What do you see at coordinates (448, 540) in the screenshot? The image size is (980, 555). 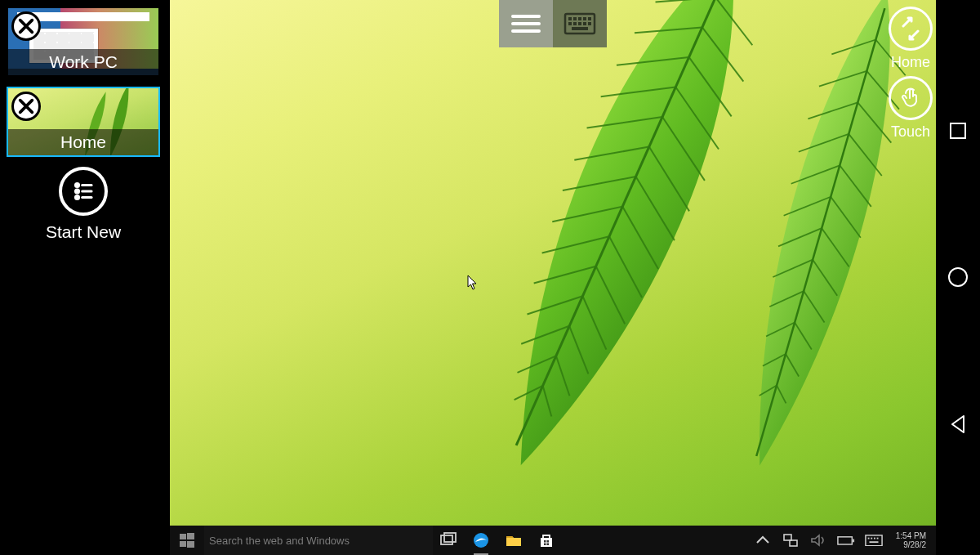 I see `task-view-button` at bounding box center [448, 540].